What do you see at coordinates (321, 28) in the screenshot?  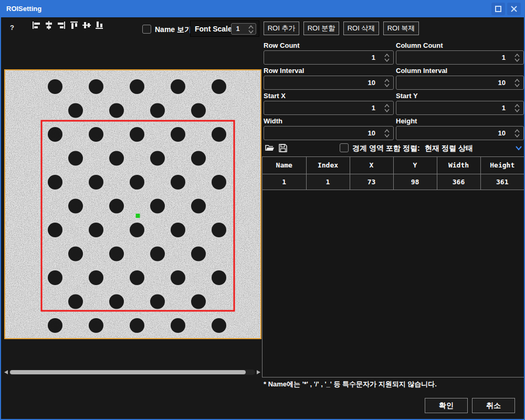 I see `roi-split-button: ROI 분할` at bounding box center [321, 28].